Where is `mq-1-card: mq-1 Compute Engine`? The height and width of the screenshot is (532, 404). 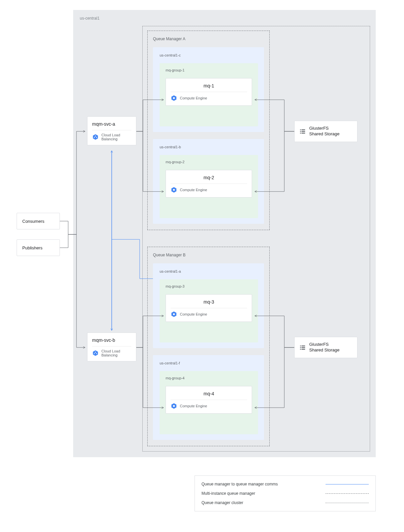
mq-1-card: mq-1 Compute Engine is located at coordinates (209, 92).